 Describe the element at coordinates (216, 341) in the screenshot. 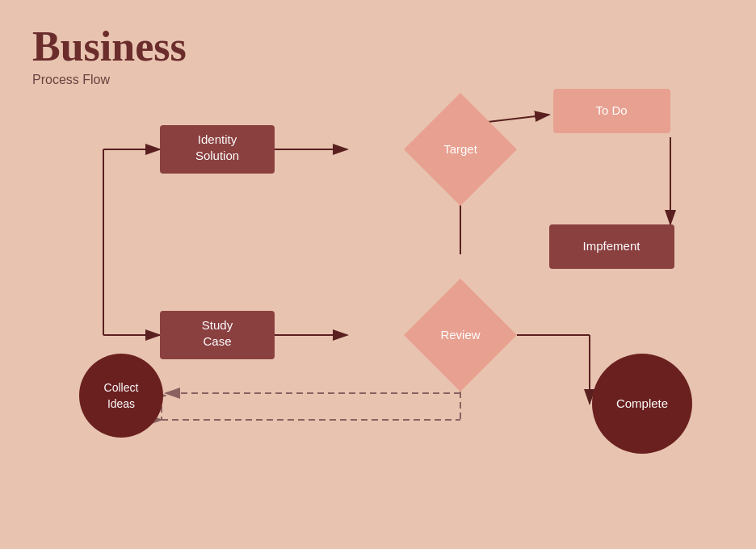

I see `svg-text: Case` at that location.